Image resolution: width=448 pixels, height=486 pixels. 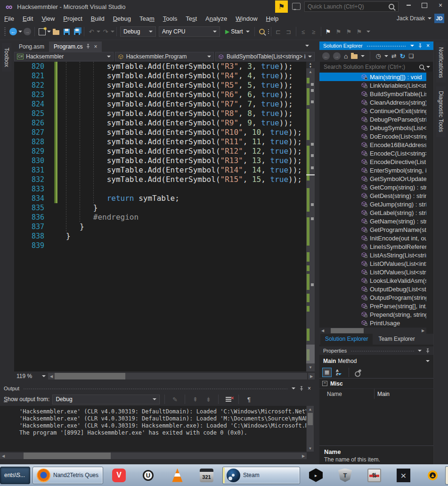 I want to click on code-line: 836 #endregion, so click(x=164, y=217).